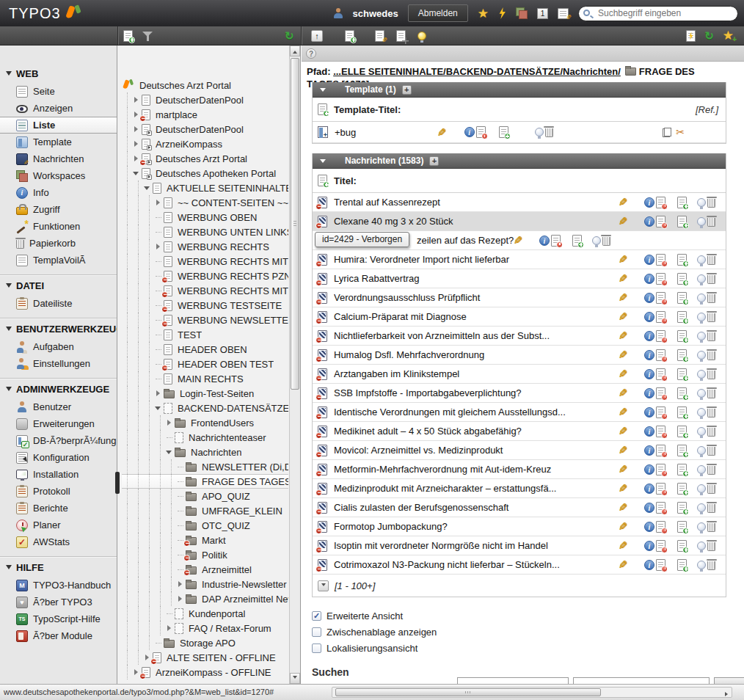 The height and width of the screenshot is (700, 744). I want to click on menu-section-benutzerwerkzeuge: BENUTZERWERKZEUGE, so click(59, 329).